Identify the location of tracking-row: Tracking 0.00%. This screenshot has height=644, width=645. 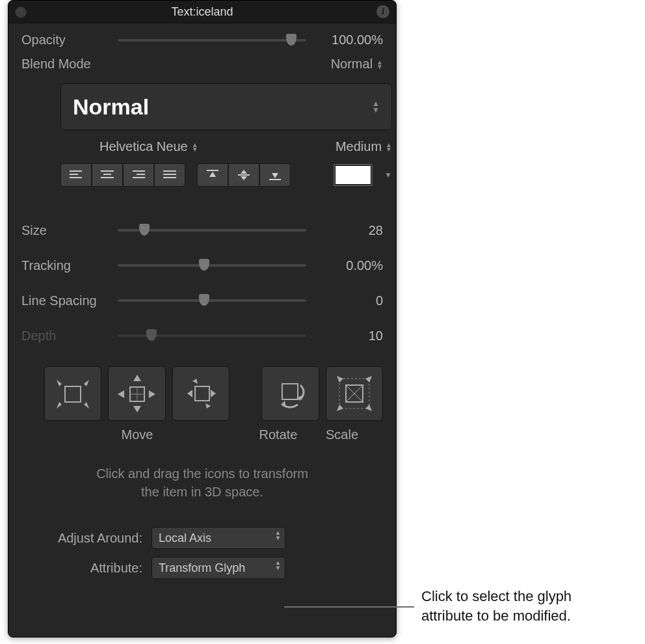
(202, 265).